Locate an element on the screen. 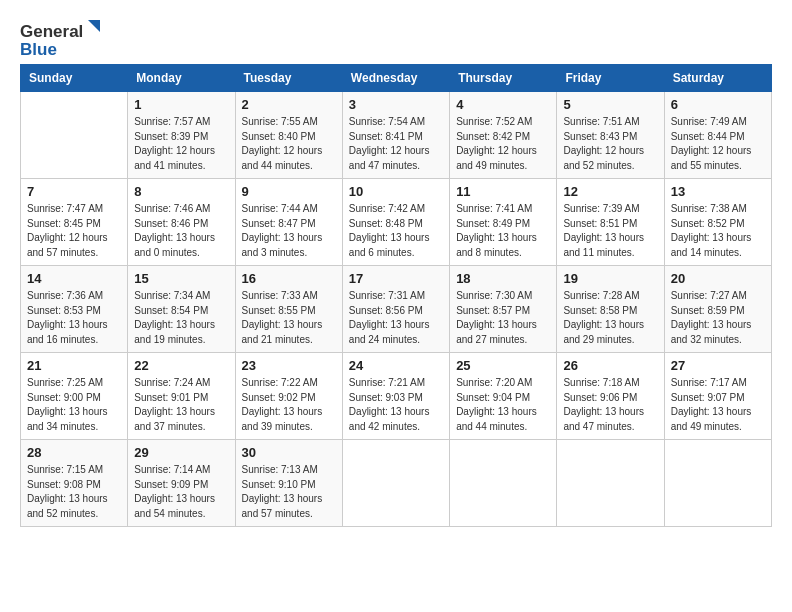 This screenshot has height=612, width=792. day-number: 6 is located at coordinates (718, 104).